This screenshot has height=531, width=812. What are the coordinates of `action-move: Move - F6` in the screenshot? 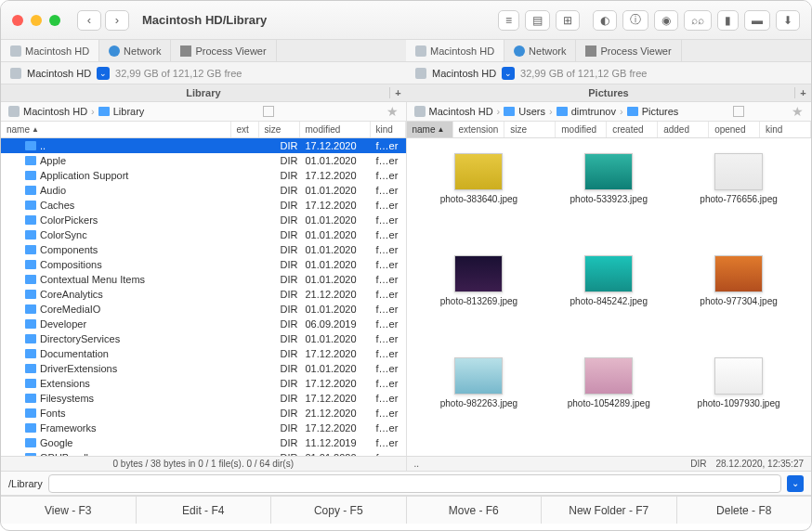 It's located at (475, 511).